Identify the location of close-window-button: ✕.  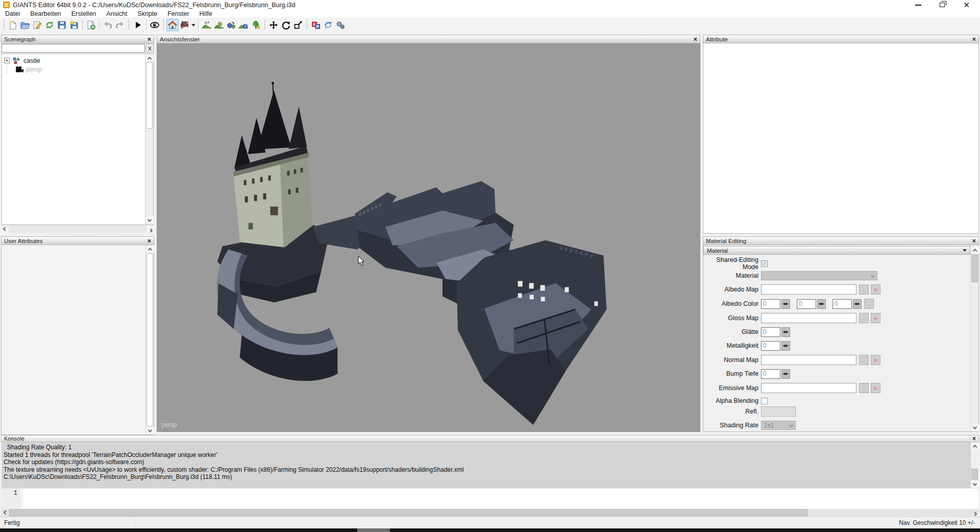
(967, 5).